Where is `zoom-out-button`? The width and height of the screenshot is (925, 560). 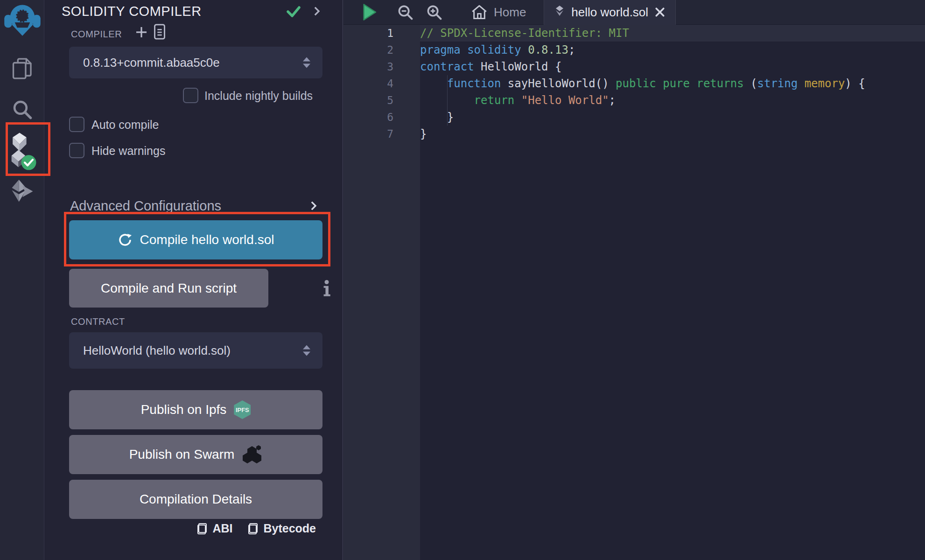
zoom-out-button is located at coordinates (405, 12).